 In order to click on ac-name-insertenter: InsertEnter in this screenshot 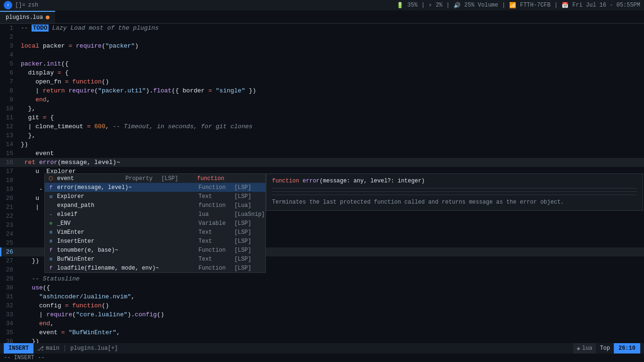, I will do `click(126, 241)`.